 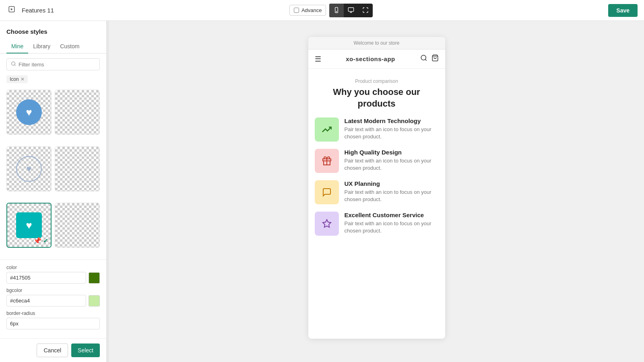 What do you see at coordinates (53, 301) in the screenshot?
I see `bgcolor-input-row` at bounding box center [53, 301].